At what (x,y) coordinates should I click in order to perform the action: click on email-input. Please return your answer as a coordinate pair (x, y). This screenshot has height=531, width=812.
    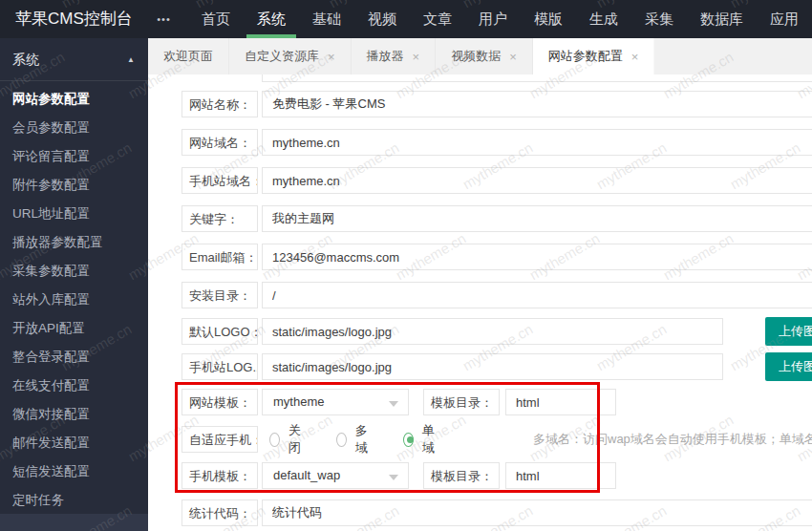
    Looking at the image, I should click on (537, 257).